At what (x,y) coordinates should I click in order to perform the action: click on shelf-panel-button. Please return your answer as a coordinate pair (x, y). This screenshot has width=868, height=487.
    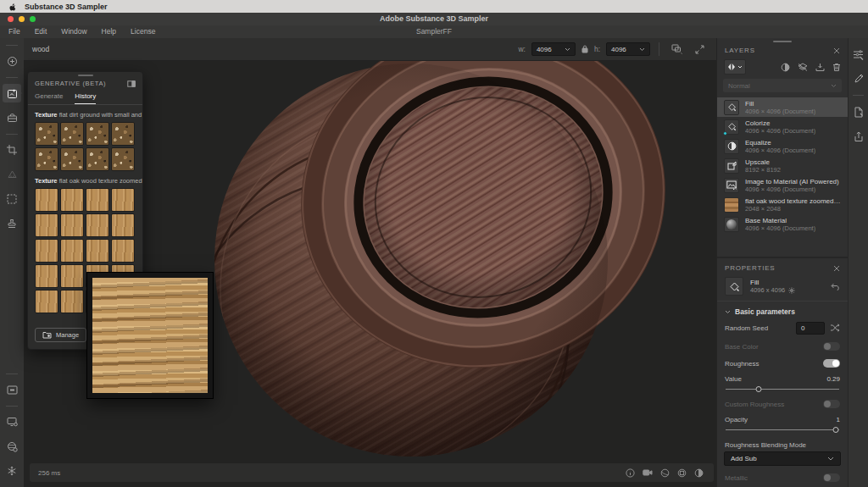
    Looking at the image, I should click on (12, 390).